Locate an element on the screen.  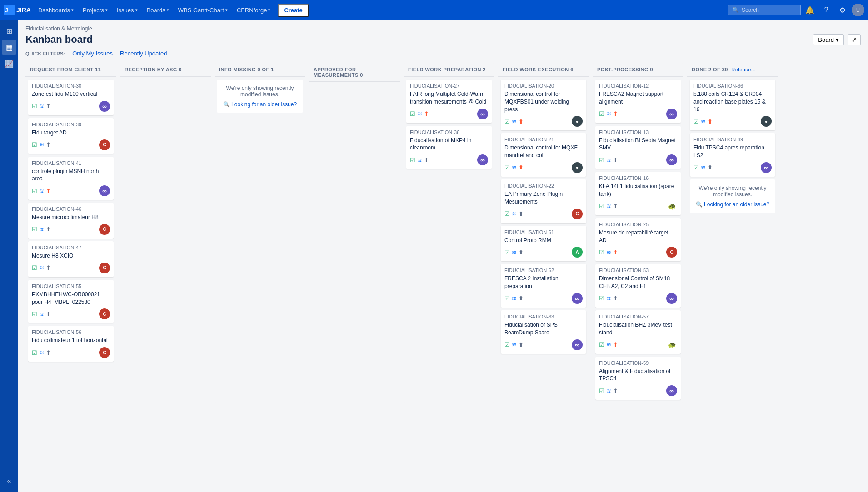
card: FIDUCIALISATION-39Fidu target AD☑≋⬆C is located at coordinates (71, 136).